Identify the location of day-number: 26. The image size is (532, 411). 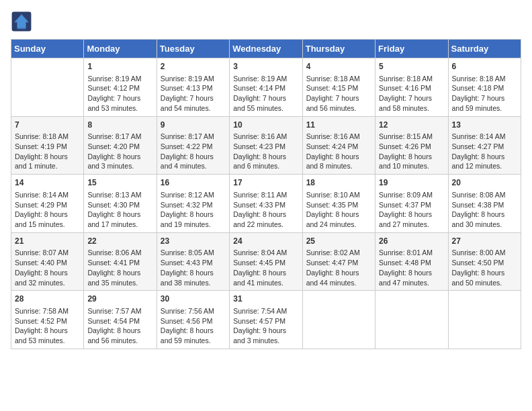
(411, 242).